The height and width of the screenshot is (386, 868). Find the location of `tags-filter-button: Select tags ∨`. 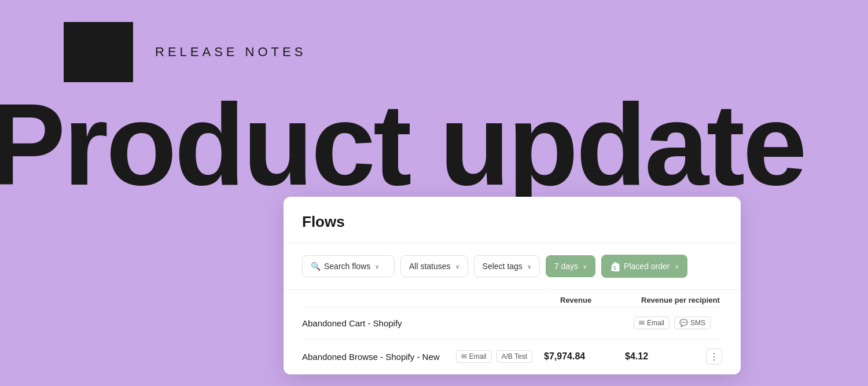

tags-filter-button: Select tags ∨ is located at coordinates (507, 266).